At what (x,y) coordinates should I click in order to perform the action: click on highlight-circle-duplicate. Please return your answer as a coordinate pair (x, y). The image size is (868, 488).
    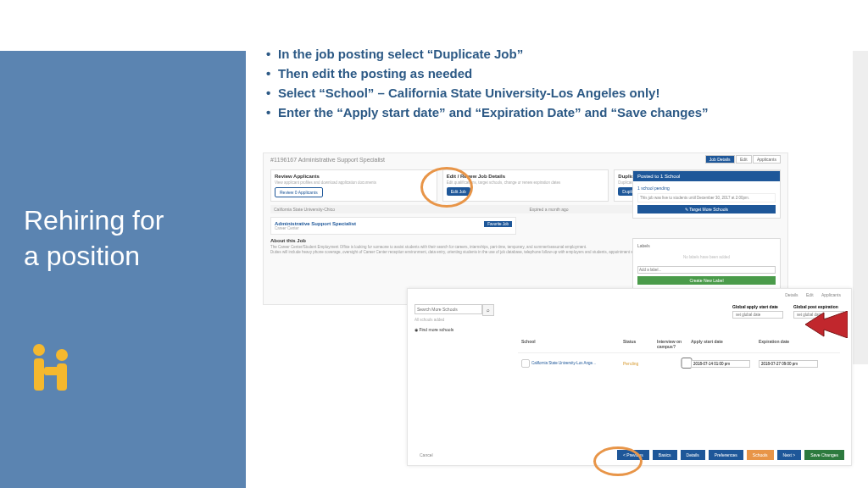
    Looking at the image, I should click on (447, 187).